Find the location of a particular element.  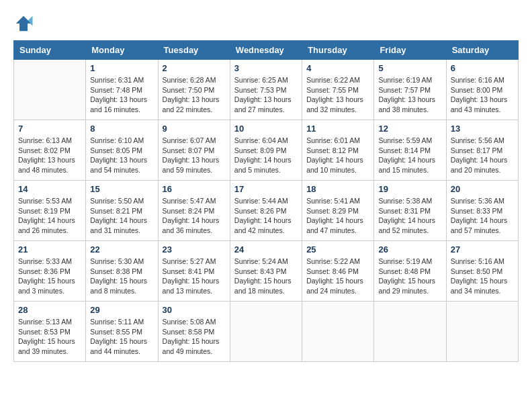

day-info: Sunrise: 5:56 AM Sunset: 8:17 PM Dayligh… is located at coordinates (482, 156).